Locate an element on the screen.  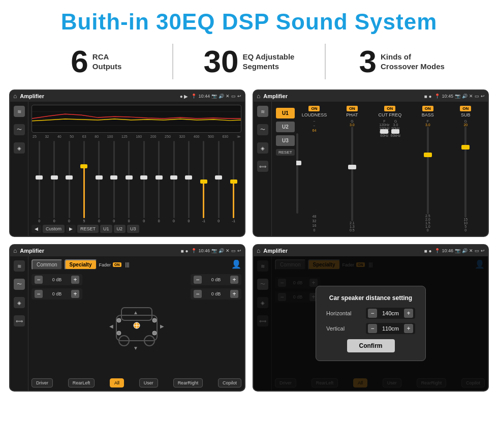
loudness-slider is located at coordinates (297, 173).